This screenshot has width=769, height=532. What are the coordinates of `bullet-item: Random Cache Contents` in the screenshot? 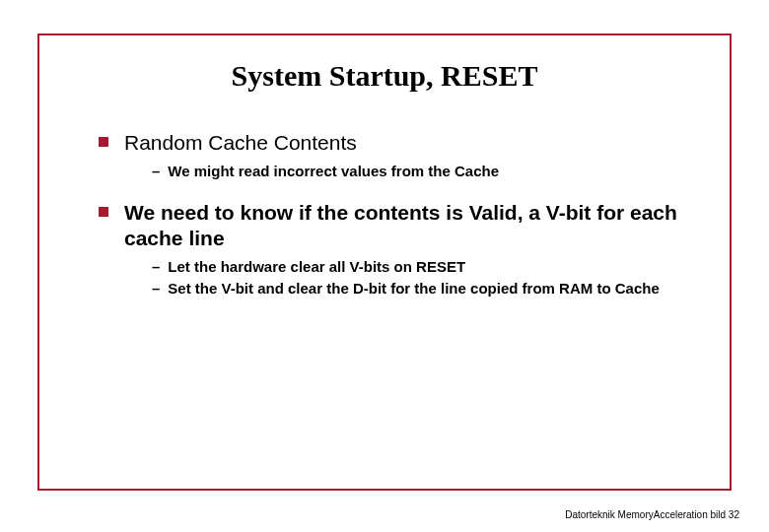 It's located at (394, 143).